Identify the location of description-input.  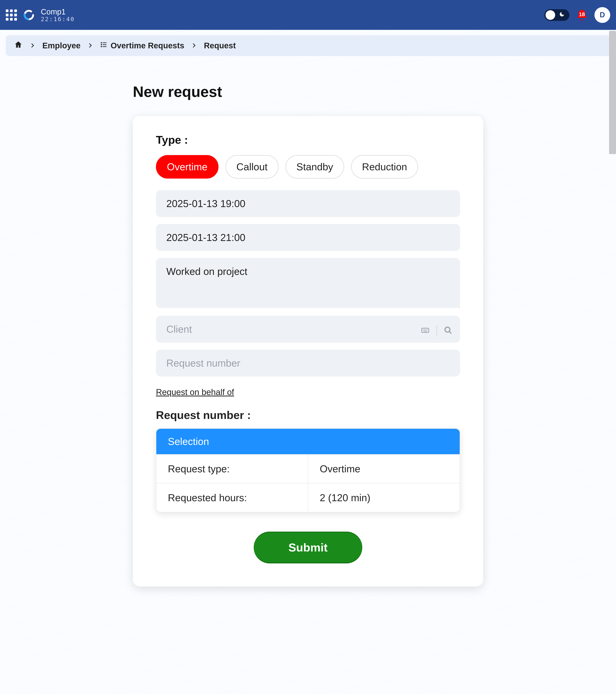
(308, 283).